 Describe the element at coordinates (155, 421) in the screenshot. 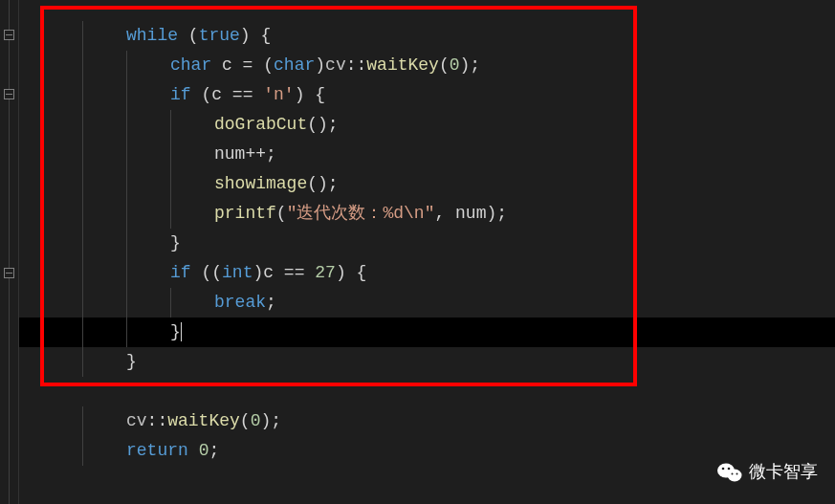

I see `code-line: cv::waitKey(0);` at that location.